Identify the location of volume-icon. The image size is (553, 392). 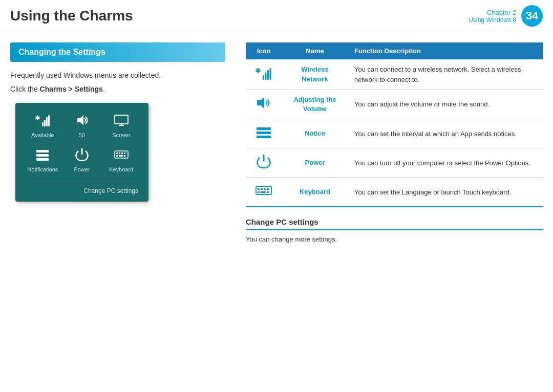
(82, 121).